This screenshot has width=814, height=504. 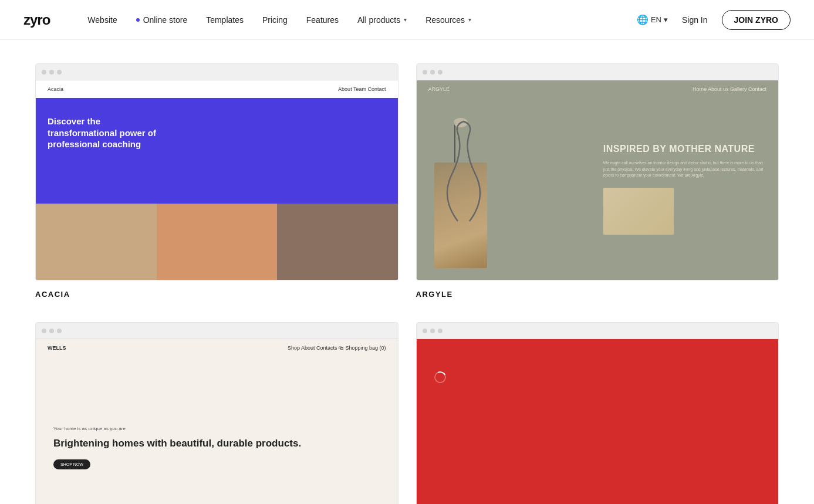 I want to click on nav-item-online-store: Online store, so click(x=162, y=20).